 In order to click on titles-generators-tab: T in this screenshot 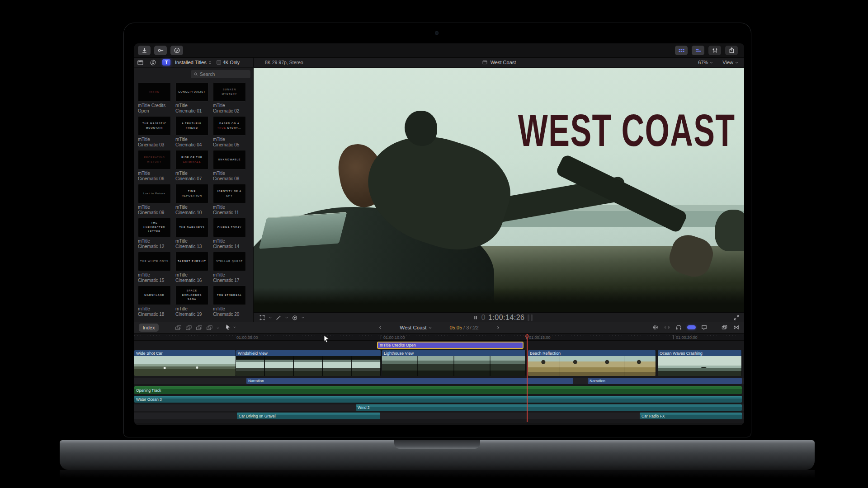, I will do `click(166, 62)`.